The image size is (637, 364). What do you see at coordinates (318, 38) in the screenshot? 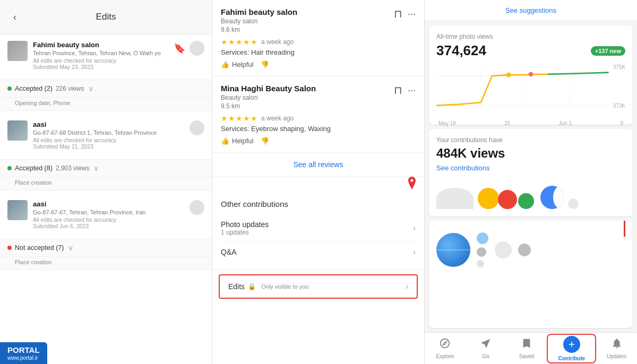
I see `review-card-1: Fahimi beauty salon Beauty salon 9.6 km …` at bounding box center [318, 38].